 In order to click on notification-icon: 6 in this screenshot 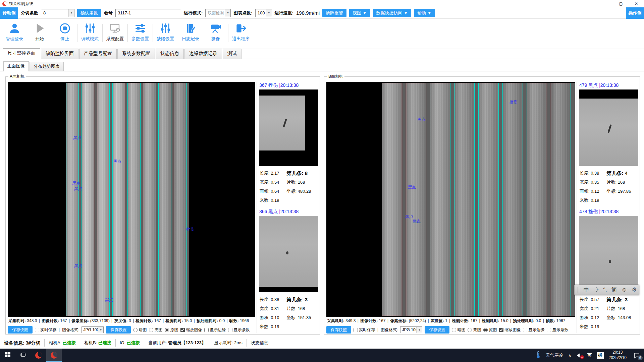, I will do `click(637, 355)`.